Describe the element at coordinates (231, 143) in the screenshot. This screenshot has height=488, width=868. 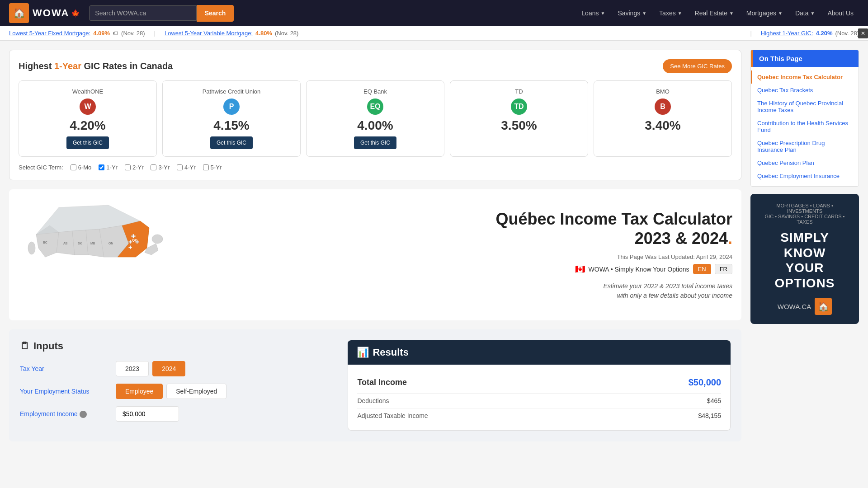
I see `gic-btn-2: Get this GIC` at that location.